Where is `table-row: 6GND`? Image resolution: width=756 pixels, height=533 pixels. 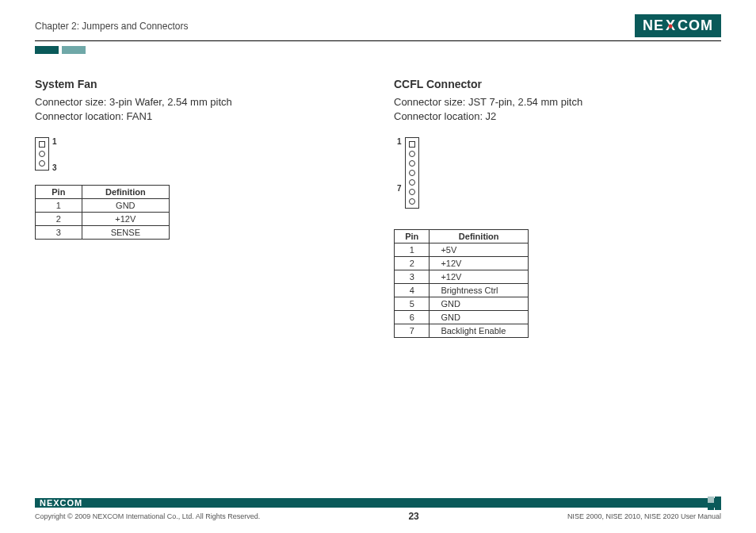 table-row: 6GND is located at coordinates (461, 317).